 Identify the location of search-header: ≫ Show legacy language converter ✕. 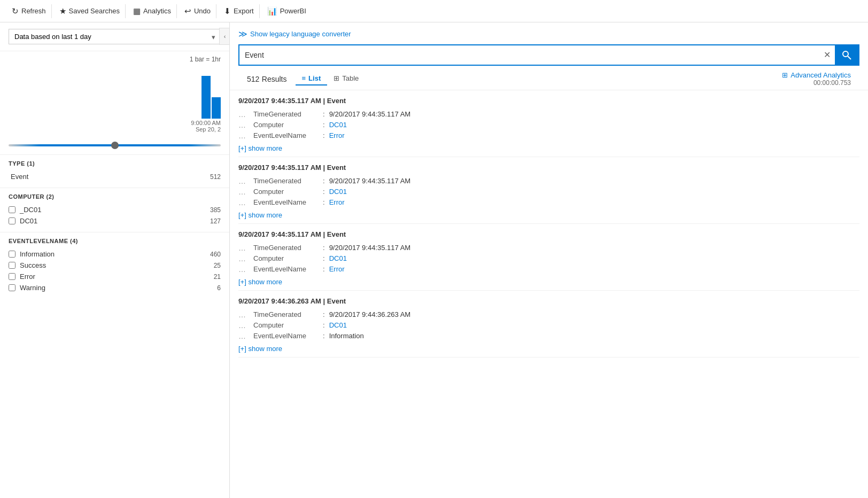
(549, 56).